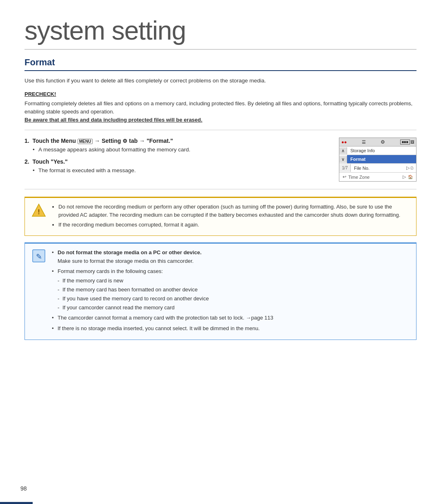 The width and height of the screenshot is (441, 504). I want to click on warning-list: Do not remove the recording medium or pe…, so click(234, 216).